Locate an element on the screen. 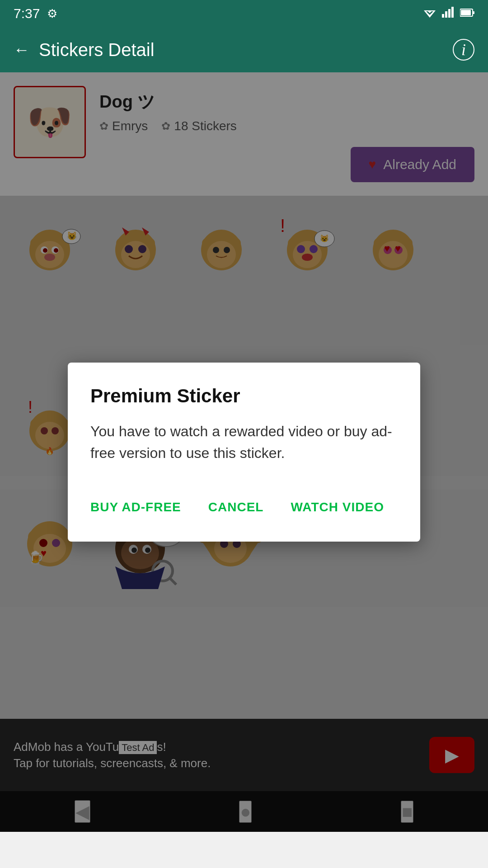 The image size is (488, 868). dialog-title: Premium Sticker is located at coordinates (244, 396).